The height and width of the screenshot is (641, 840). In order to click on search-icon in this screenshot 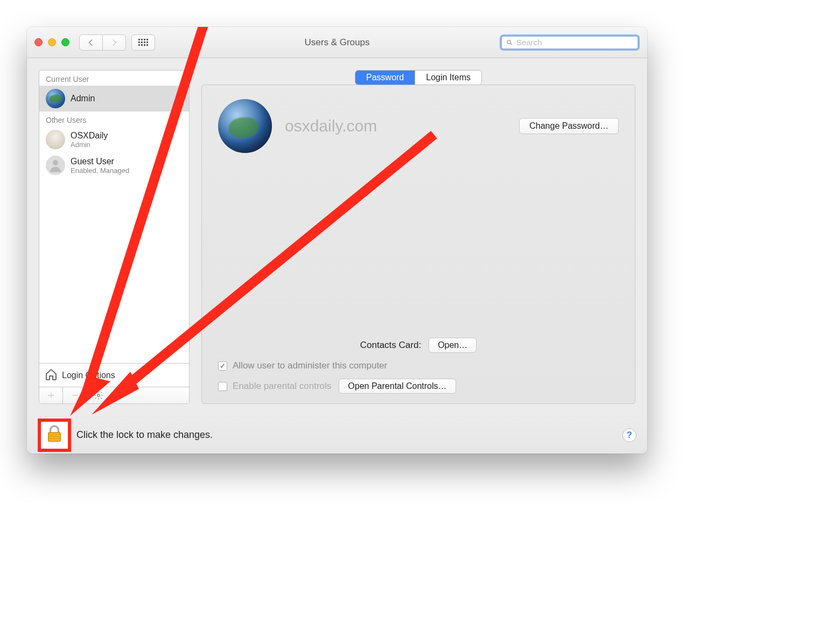, I will do `click(509, 43)`.